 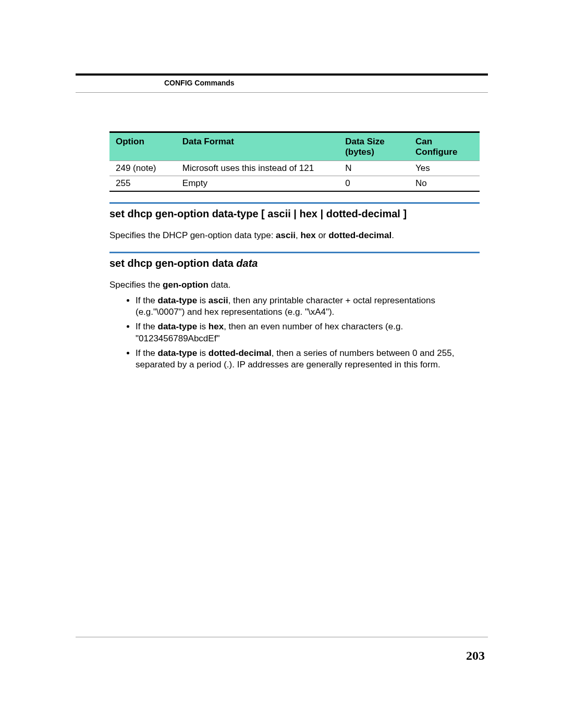 I want to click on bold-text: gen-option, so click(x=186, y=285).